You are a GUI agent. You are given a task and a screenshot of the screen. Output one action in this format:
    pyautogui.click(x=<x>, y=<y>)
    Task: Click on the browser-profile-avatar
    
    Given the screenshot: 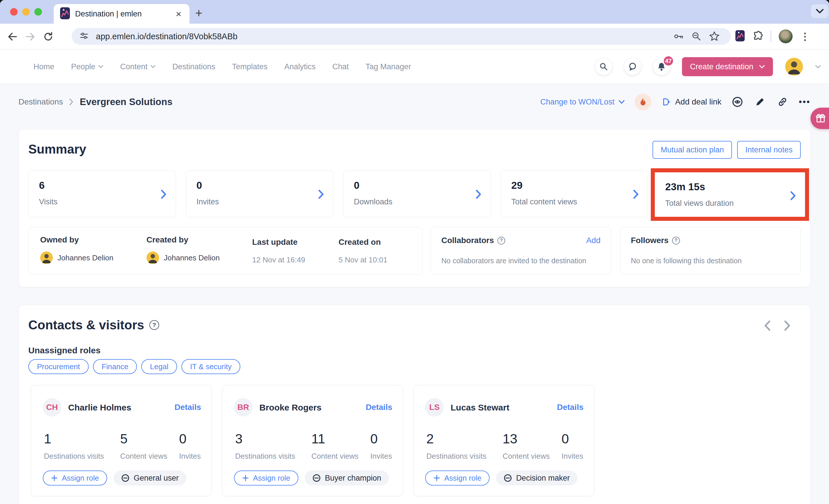 What is the action you would take?
    pyautogui.click(x=786, y=36)
    